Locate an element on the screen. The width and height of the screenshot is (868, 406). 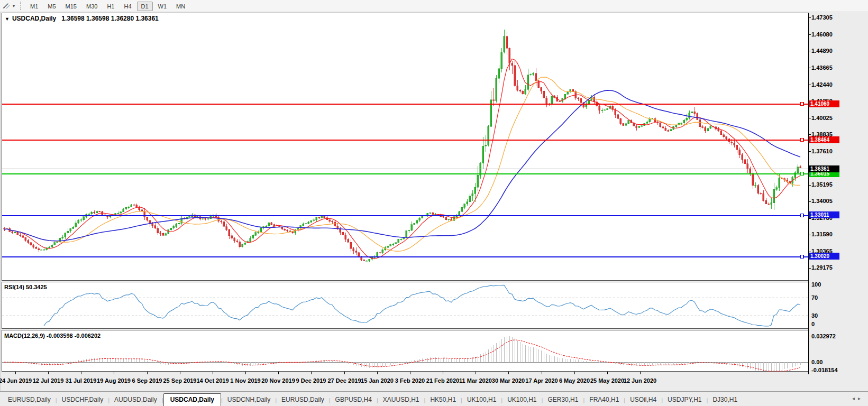
timeframe-button-mn: MN is located at coordinates (181, 6).